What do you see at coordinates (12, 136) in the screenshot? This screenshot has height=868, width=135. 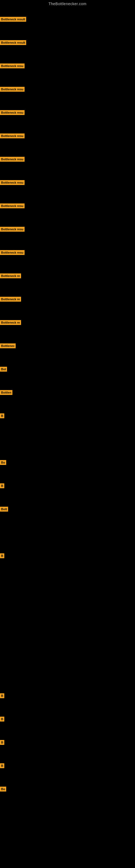 I see `bottleneck-bar-6: Bottleneck resu` at bounding box center [12, 136].